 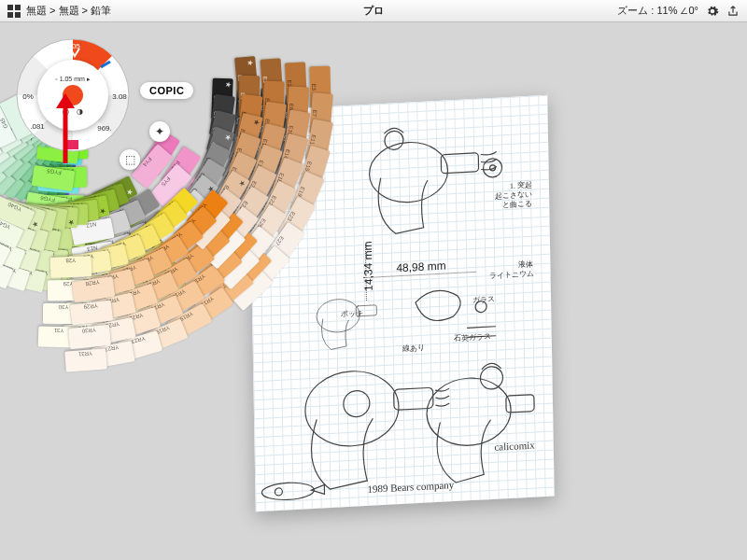 I want to click on color-swatch: YR31, so click(x=86, y=360).